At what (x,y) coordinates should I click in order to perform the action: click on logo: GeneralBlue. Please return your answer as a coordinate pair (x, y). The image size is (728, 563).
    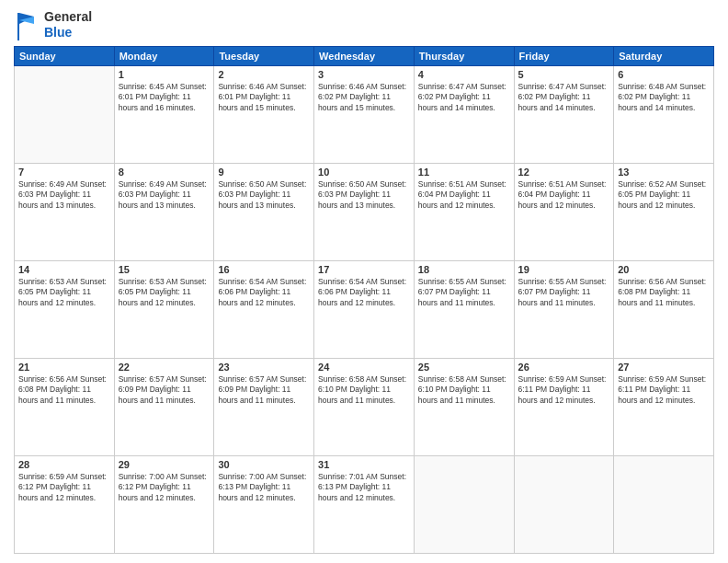
    Looking at the image, I should click on (53, 25).